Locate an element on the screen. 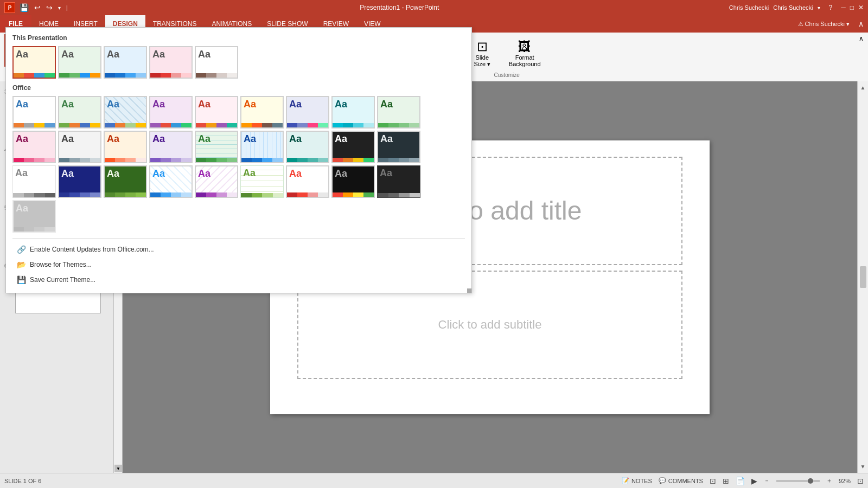  office-theme-19: Aa is located at coordinates (34, 182).